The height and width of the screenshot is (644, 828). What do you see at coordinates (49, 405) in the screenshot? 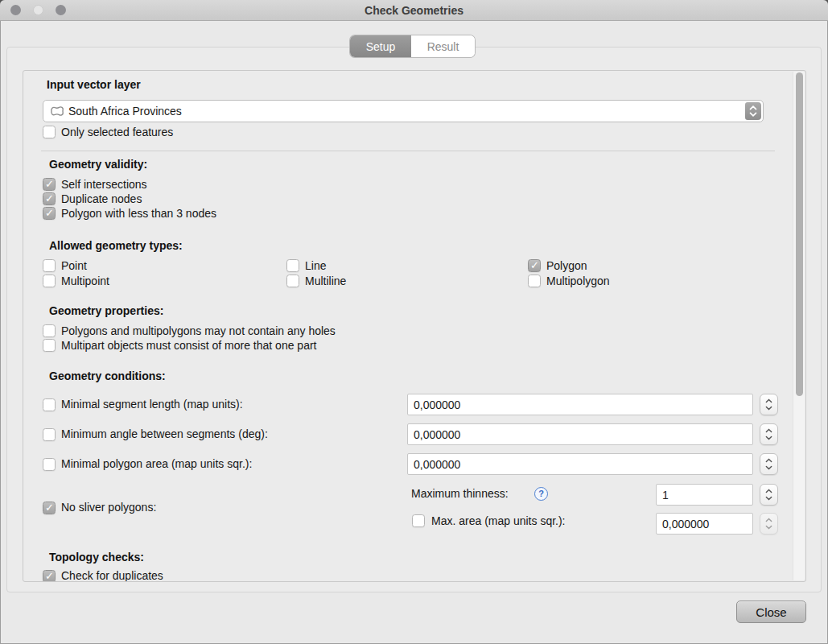
I see `min-segment-length-checkbox` at bounding box center [49, 405].